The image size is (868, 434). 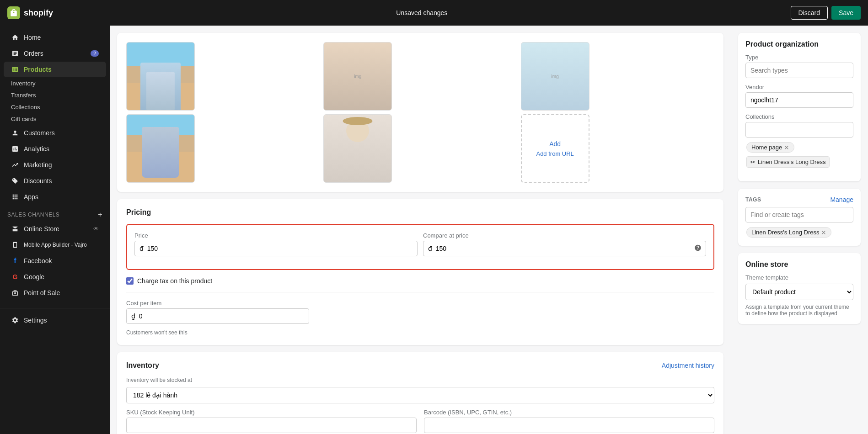 What do you see at coordinates (30, 13) in the screenshot?
I see `shopify-logo: shopify` at bounding box center [30, 13].